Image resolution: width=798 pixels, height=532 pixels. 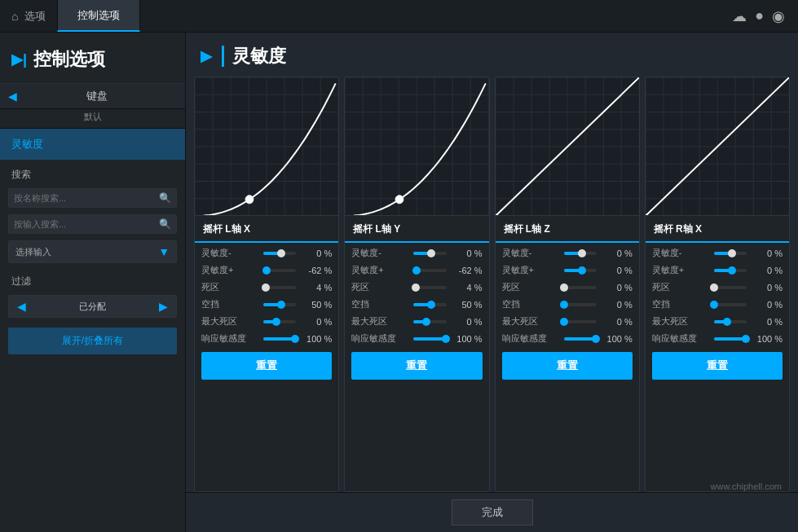 What do you see at coordinates (530, 270) in the screenshot?
I see `row-label-stick-lz-1: 灵敏度+` at bounding box center [530, 270].